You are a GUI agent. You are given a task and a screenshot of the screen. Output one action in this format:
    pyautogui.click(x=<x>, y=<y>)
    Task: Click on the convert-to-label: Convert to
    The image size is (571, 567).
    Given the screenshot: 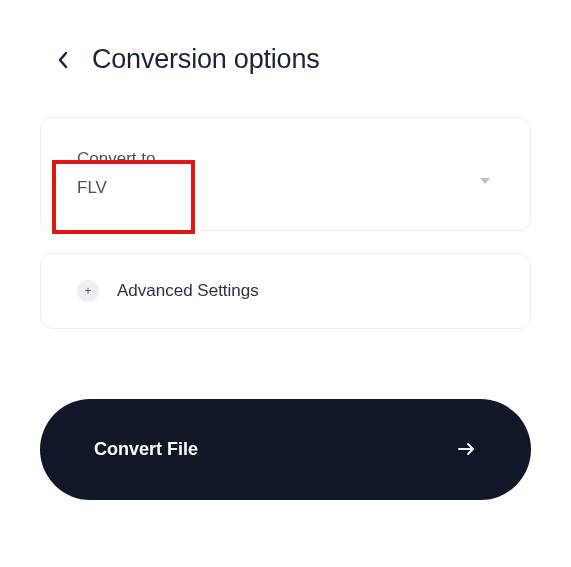 What is the action you would take?
    pyautogui.click(x=288, y=159)
    